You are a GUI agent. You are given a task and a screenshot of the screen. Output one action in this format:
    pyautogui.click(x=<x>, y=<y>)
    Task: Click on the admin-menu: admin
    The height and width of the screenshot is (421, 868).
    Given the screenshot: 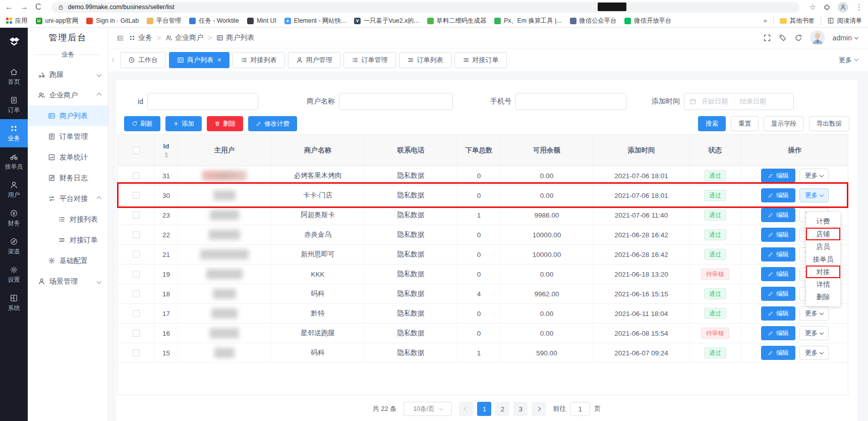 What is the action you would take?
    pyautogui.click(x=845, y=38)
    